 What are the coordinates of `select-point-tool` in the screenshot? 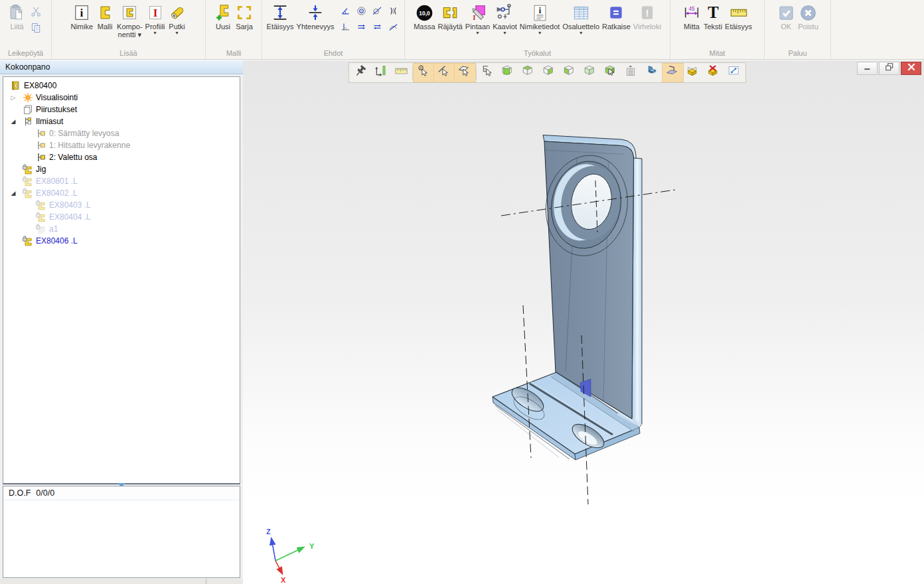 It's located at (424, 73).